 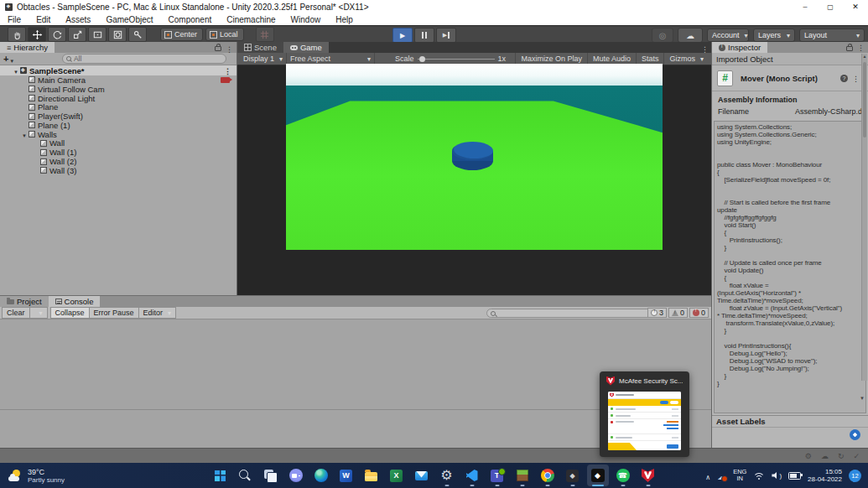 What do you see at coordinates (372, 475) in the screenshot?
I see `taskbar-icon-file-explorer` at bounding box center [372, 475].